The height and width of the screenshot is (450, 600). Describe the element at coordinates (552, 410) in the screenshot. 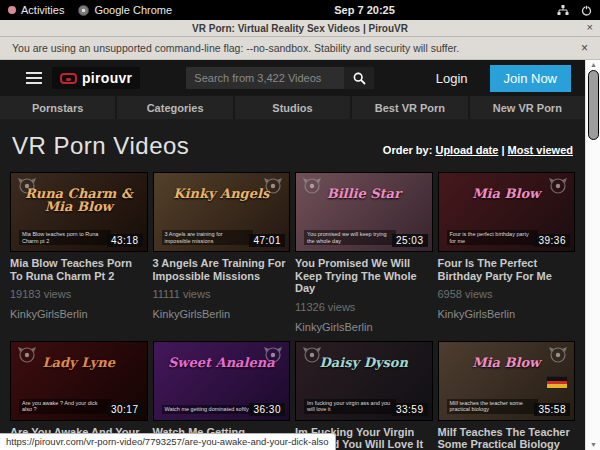

I see `duration-badge: 35:58` at that location.